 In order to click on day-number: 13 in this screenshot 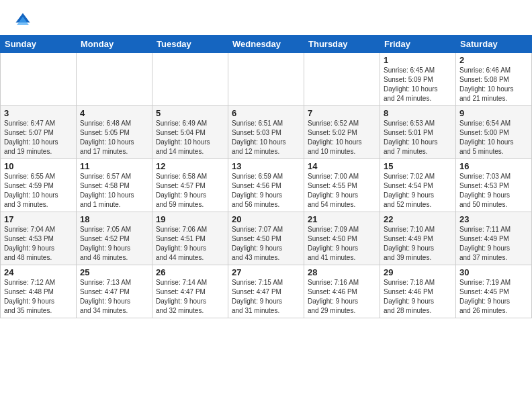, I will do `click(266, 167)`.